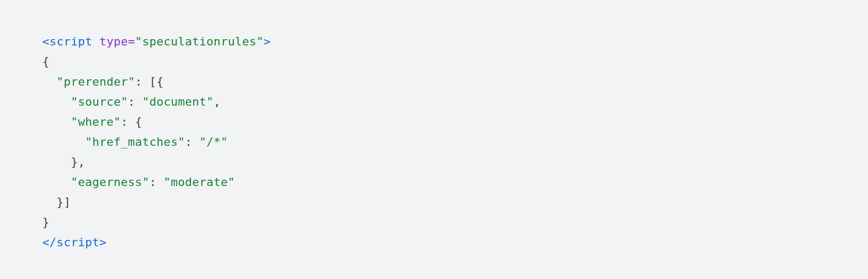 The height and width of the screenshot is (279, 868). What do you see at coordinates (96, 122) in the screenshot?
I see `key-where: "where"` at bounding box center [96, 122].